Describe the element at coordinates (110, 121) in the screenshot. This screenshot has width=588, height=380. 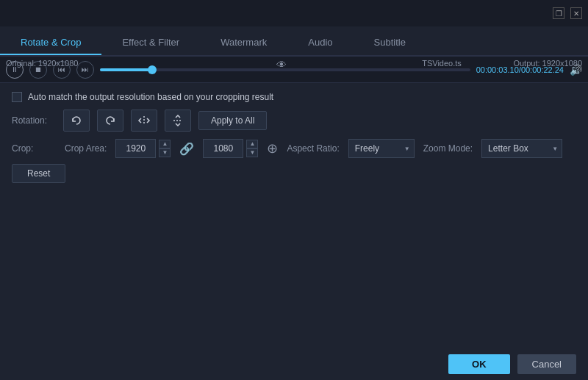
I see `rotate-cw-button` at that location.